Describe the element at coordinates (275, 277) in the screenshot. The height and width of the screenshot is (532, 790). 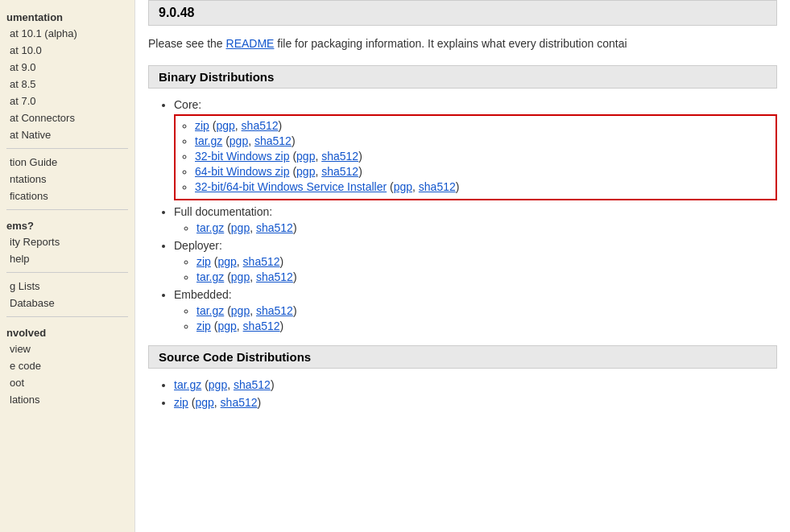
I see `deployer-targz-sha512: sha512` at that location.